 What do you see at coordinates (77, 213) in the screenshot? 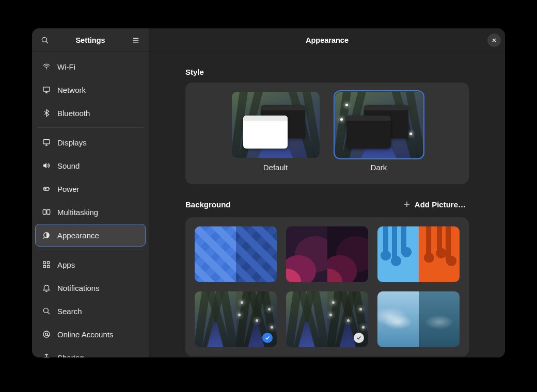
I see `sidebar-item-label: Multitasking` at bounding box center [77, 213].